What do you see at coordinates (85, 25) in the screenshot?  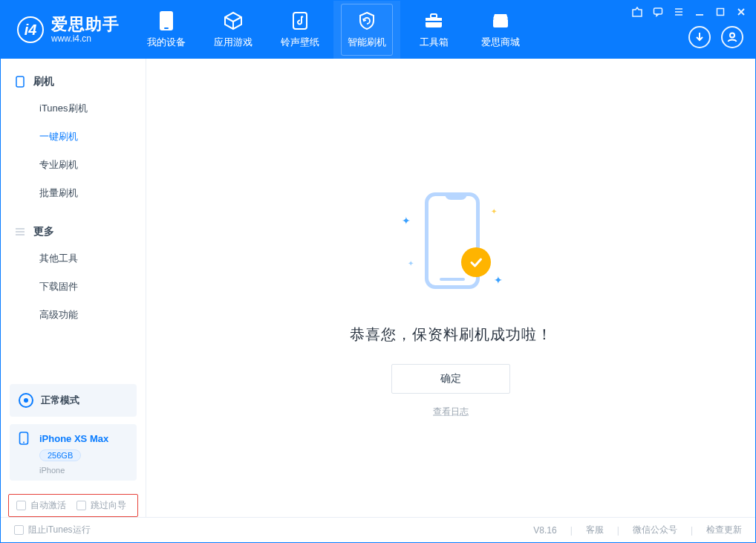 I see `app-title: 爱思助手` at bounding box center [85, 25].